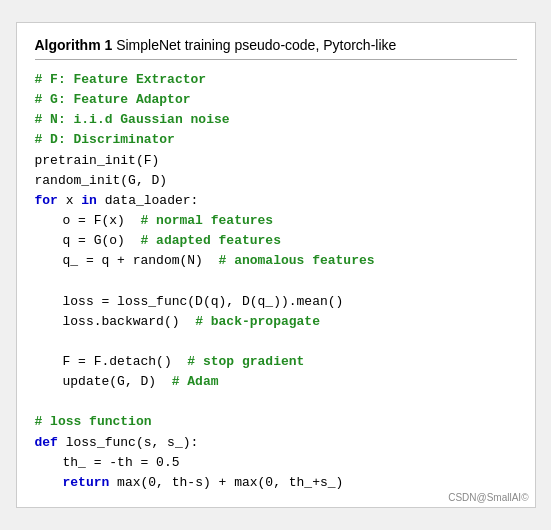 Image resolution: width=551 pixels, height=530 pixels. I want to click on code-line-14: update(G, D) # Adam, so click(276, 382).